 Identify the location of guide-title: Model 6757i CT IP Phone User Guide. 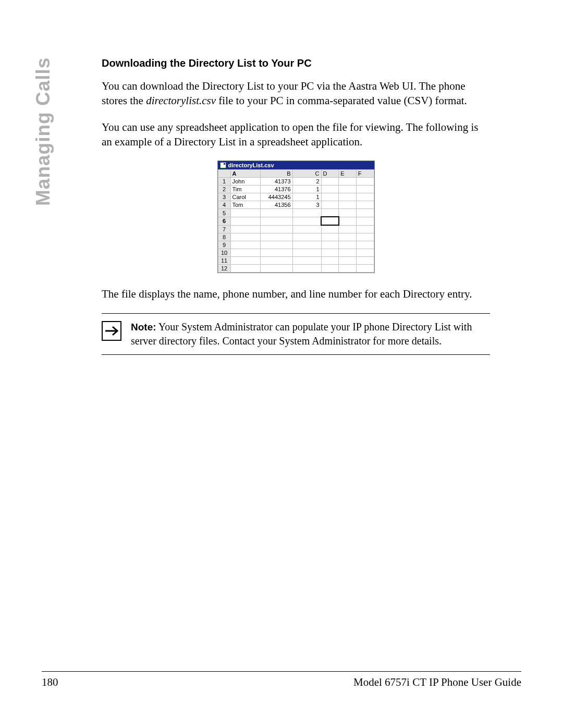
(437, 683).